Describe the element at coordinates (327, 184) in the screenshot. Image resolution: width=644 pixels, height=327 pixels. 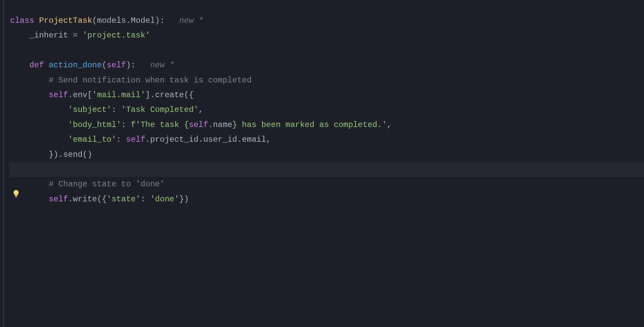
I see `code-line: # Change state to 'done'` at that location.